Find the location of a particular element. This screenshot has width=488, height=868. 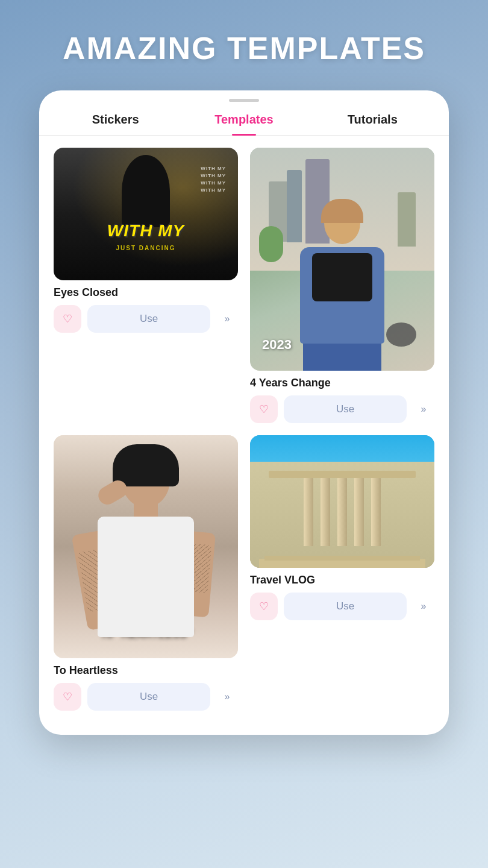

chevron-icon-travel: » is located at coordinates (424, 606).